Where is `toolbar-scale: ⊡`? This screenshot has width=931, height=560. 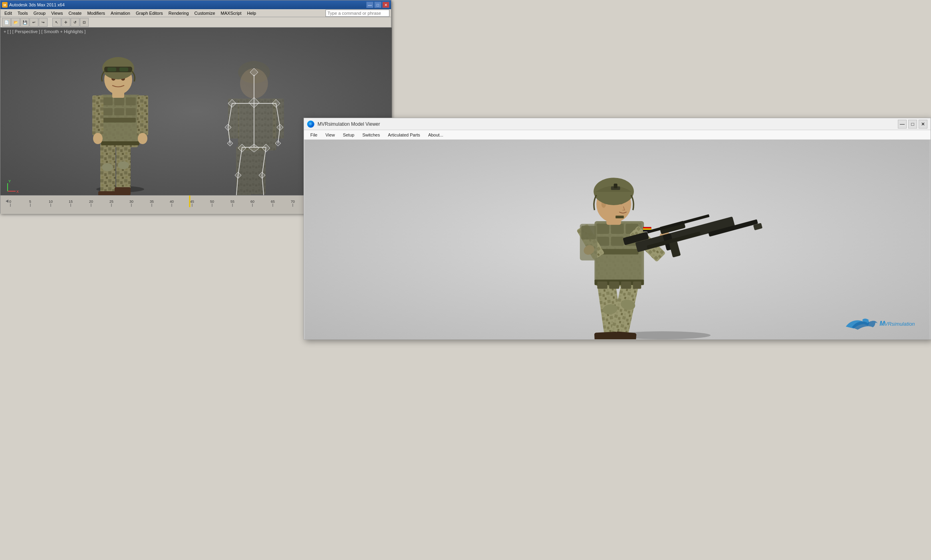 toolbar-scale: ⊡ is located at coordinates (84, 22).